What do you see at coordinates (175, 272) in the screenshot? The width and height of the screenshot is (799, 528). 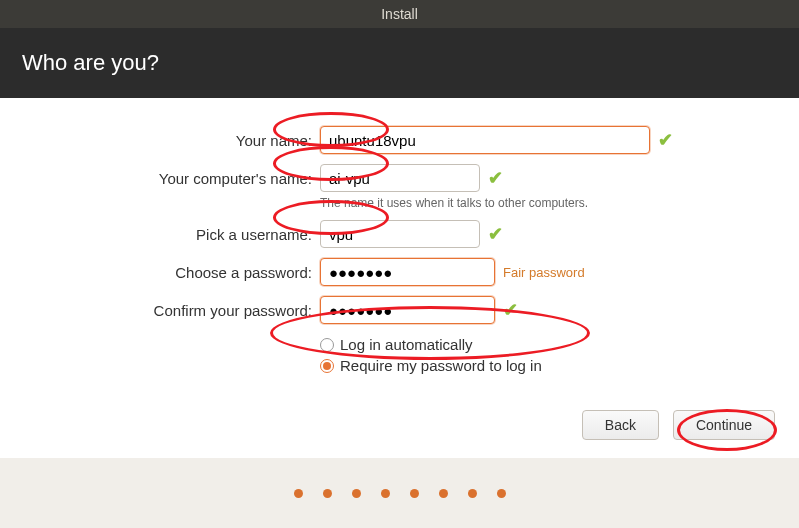 I see `password-label: Choose a password:` at bounding box center [175, 272].